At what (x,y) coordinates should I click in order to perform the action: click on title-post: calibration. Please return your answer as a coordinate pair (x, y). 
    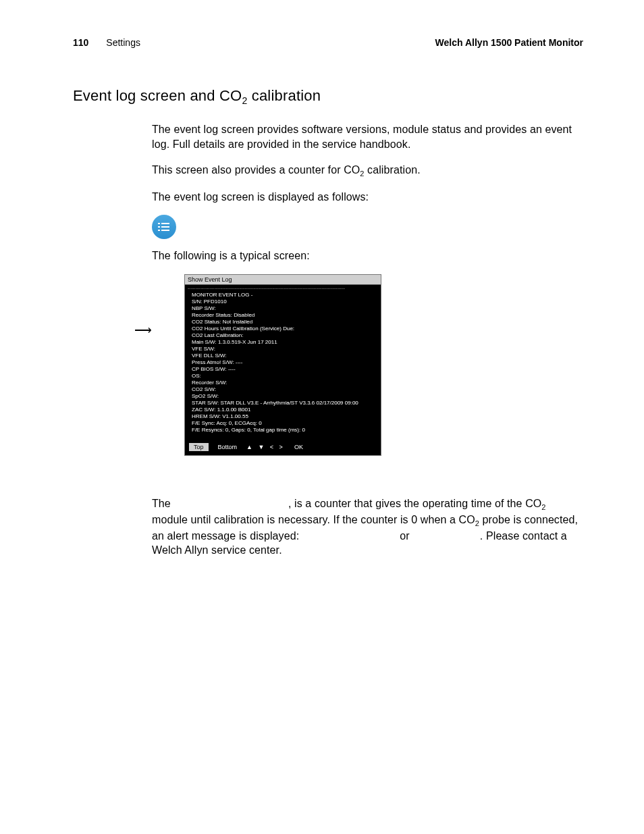
    Looking at the image, I should click on (284, 96).